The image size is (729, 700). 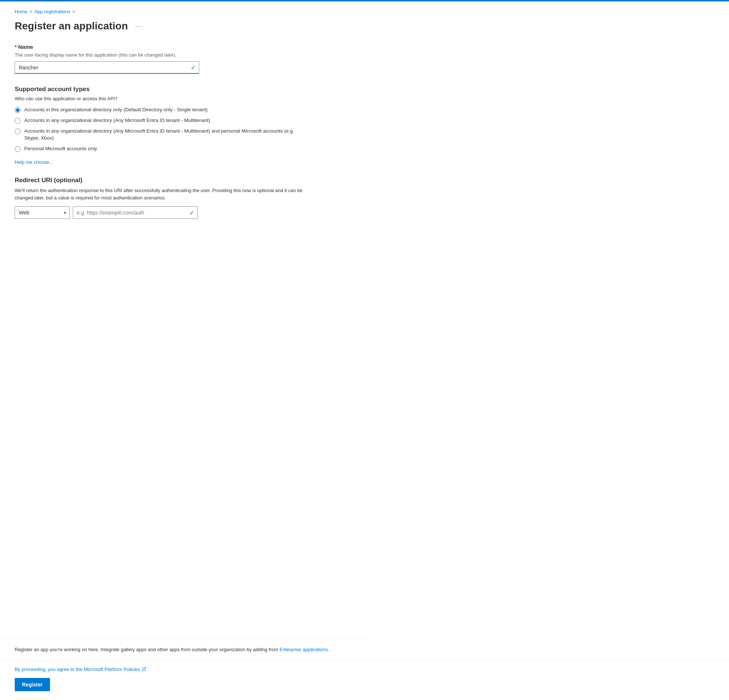 I want to click on bottom-note: Register an app you're working on here. …, so click(x=184, y=649).